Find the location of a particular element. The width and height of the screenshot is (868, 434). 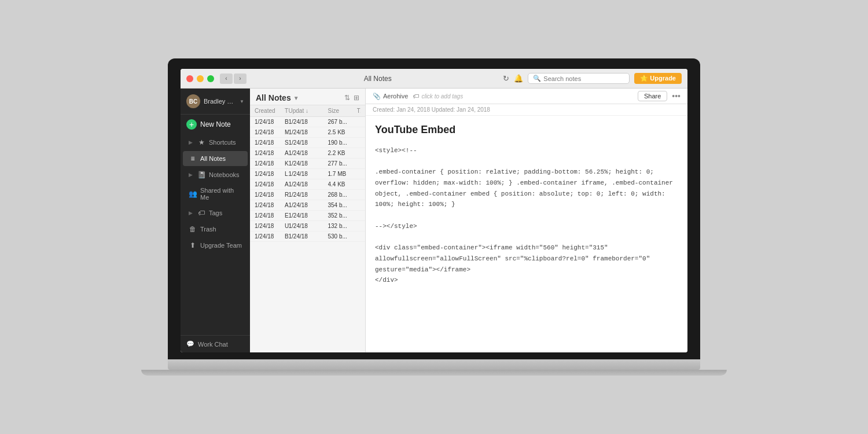

notebooks-icon: 📓 is located at coordinates (201, 175).